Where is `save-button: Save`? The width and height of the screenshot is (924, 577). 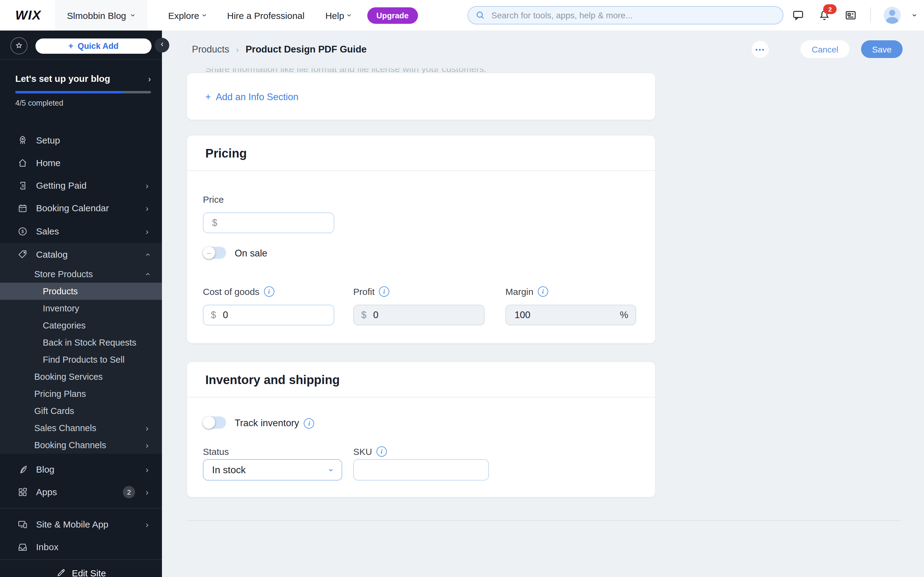
save-button: Save is located at coordinates (882, 49).